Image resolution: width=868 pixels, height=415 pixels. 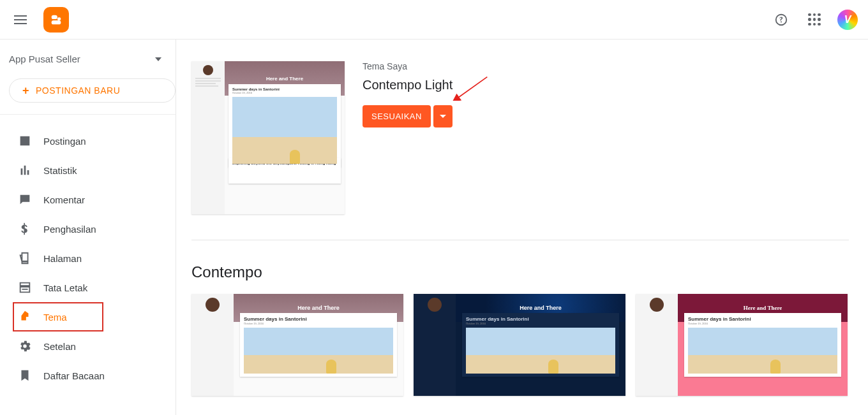 What do you see at coordinates (25, 258) in the screenshot?
I see `pages-icon` at bounding box center [25, 258].